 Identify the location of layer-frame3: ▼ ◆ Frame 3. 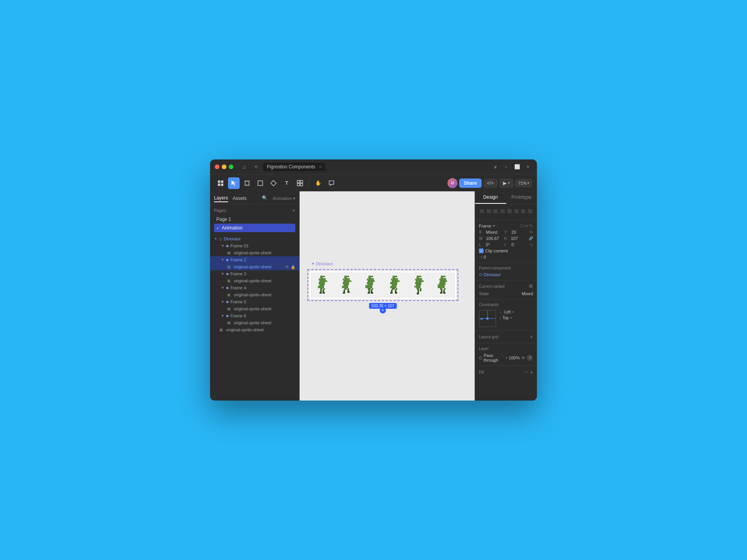
(254, 274).